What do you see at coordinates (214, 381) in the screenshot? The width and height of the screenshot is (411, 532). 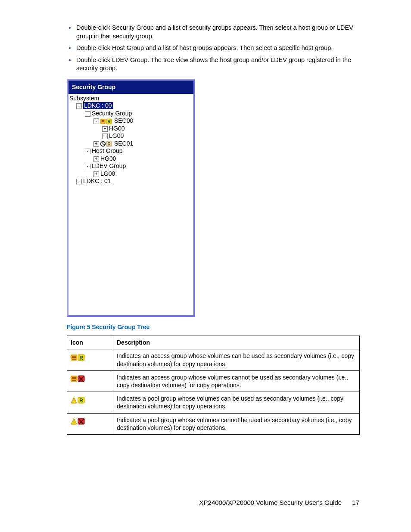 I see `table-row: Indicates an access group whose volumes …` at bounding box center [214, 381].